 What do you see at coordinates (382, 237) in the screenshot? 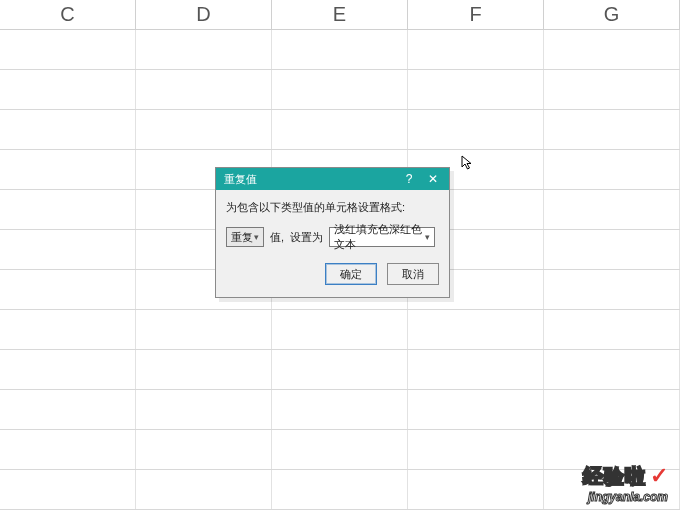
I see `format-select: 浅红填充色深红色文本 ▾` at bounding box center [382, 237].